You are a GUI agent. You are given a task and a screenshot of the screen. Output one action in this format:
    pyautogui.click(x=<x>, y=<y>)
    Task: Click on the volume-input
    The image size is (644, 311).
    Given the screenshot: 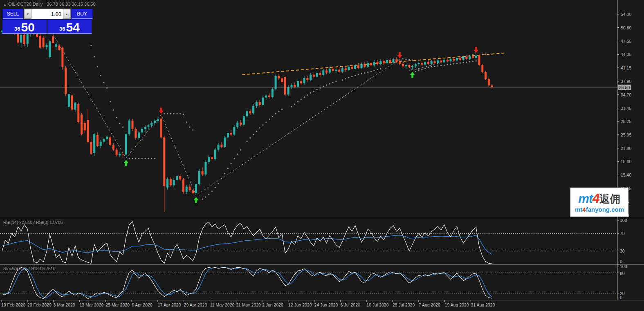 What is the action you would take?
    pyautogui.click(x=47, y=14)
    